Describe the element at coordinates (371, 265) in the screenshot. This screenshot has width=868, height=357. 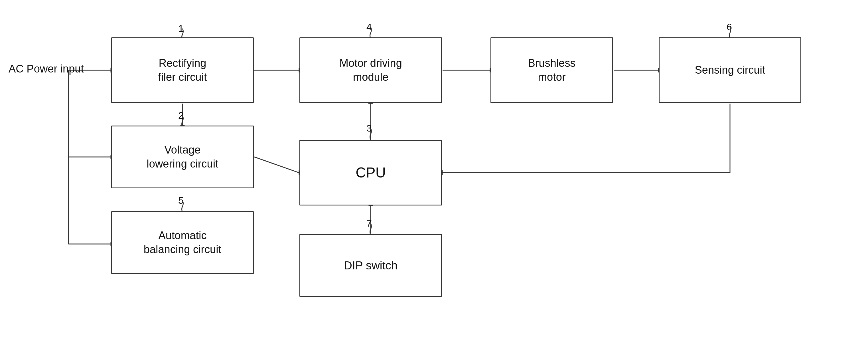
I see `dip-switch-block: DIP switch` at that location.